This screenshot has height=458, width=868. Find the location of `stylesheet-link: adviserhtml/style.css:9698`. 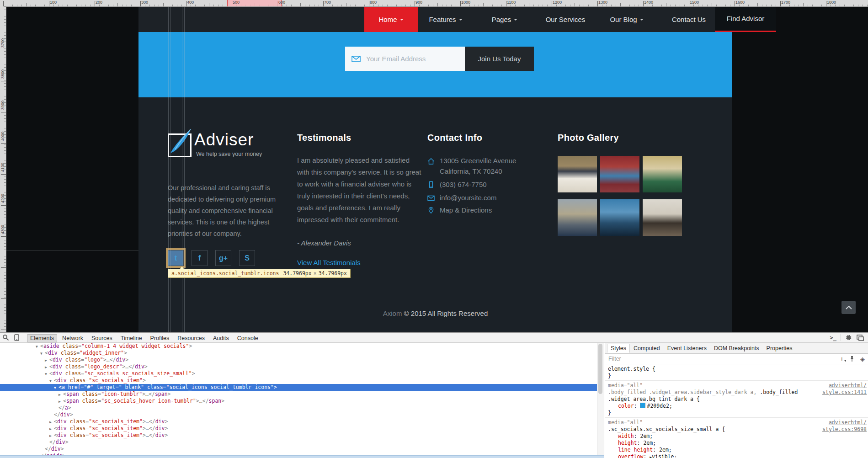

stylesheet-link: adviserhtml/style.css:9698 is located at coordinates (845, 426).